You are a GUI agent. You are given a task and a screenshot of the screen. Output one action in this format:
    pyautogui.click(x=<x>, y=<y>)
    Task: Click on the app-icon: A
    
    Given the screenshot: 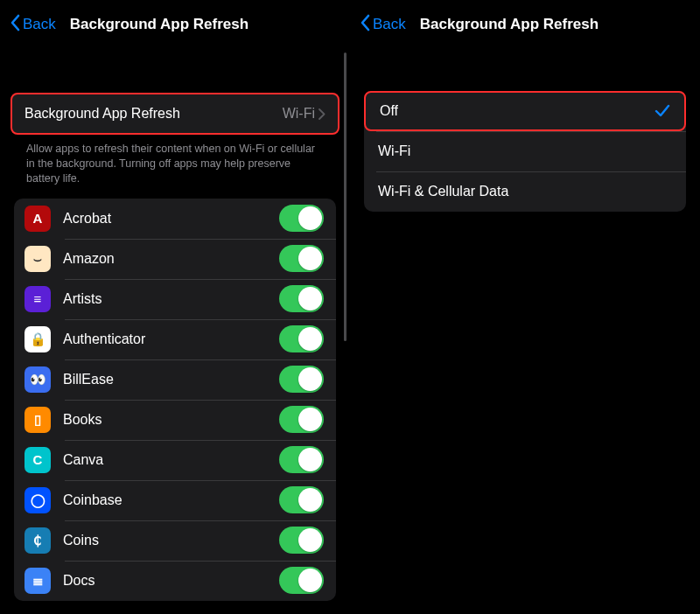 What is the action you would take?
    pyautogui.click(x=38, y=219)
    